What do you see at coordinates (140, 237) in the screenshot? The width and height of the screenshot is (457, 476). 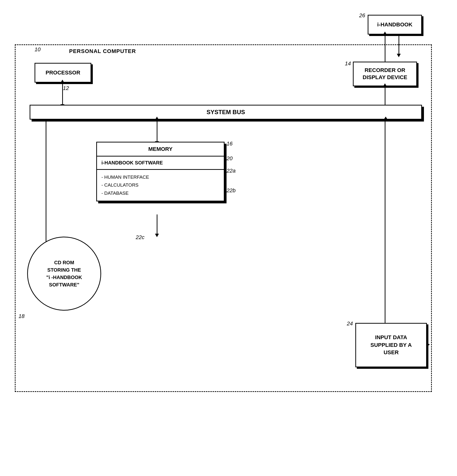 I see `label-22c: 22c` at bounding box center [140, 237].